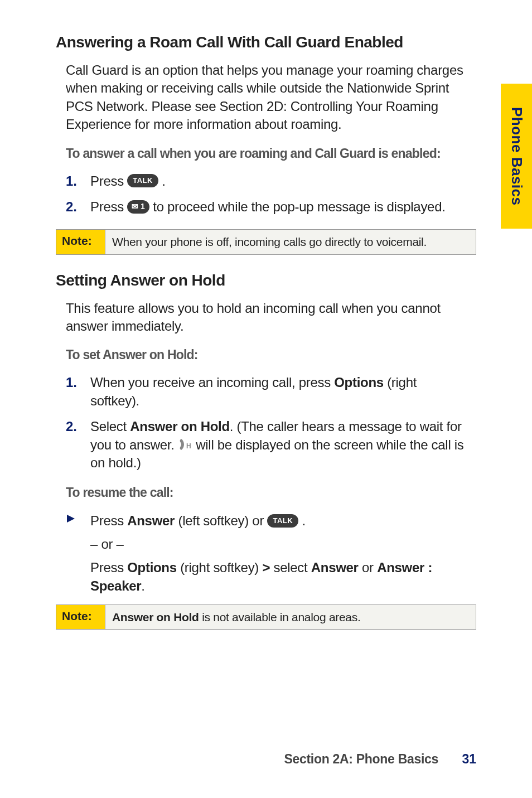 This screenshot has height=798, width=532. I want to click on svg-text: H, so click(188, 446).